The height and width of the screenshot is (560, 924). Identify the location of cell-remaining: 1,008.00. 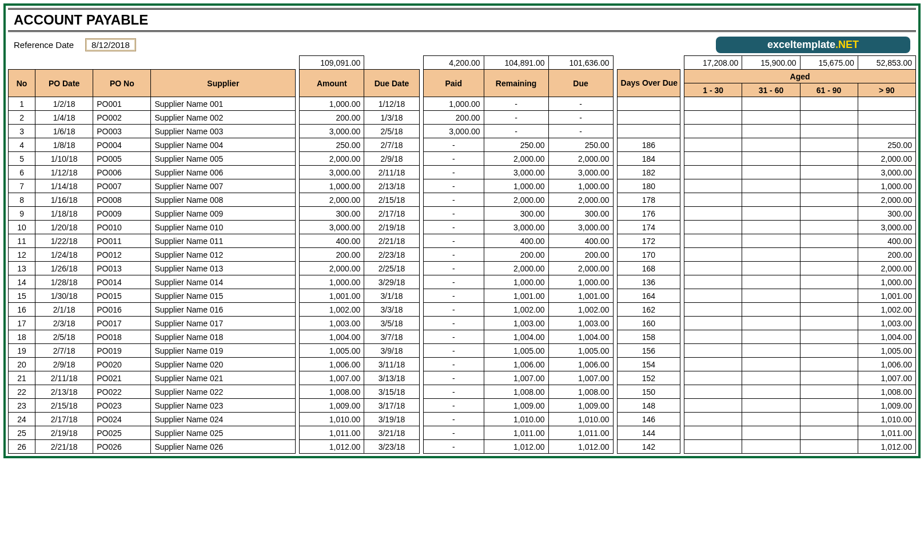
(516, 392).